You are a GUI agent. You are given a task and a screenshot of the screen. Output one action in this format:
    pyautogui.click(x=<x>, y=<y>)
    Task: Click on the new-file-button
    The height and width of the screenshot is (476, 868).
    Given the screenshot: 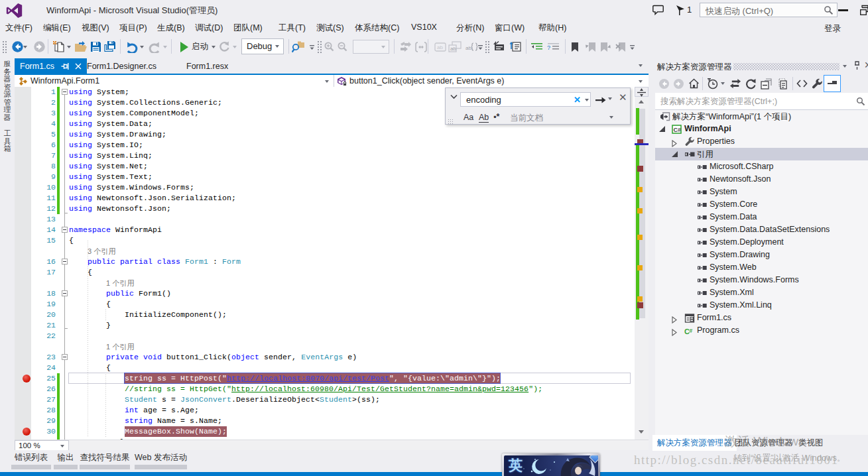 What is the action you would take?
    pyautogui.click(x=59, y=46)
    